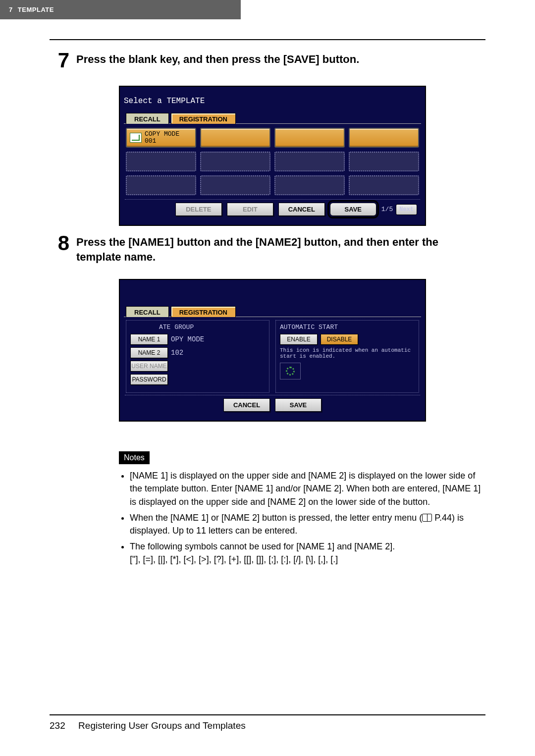 The image size is (535, 756). Describe the element at coordinates (149, 339) in the screenshot. I see `name1-button: NAME 1` at that location.